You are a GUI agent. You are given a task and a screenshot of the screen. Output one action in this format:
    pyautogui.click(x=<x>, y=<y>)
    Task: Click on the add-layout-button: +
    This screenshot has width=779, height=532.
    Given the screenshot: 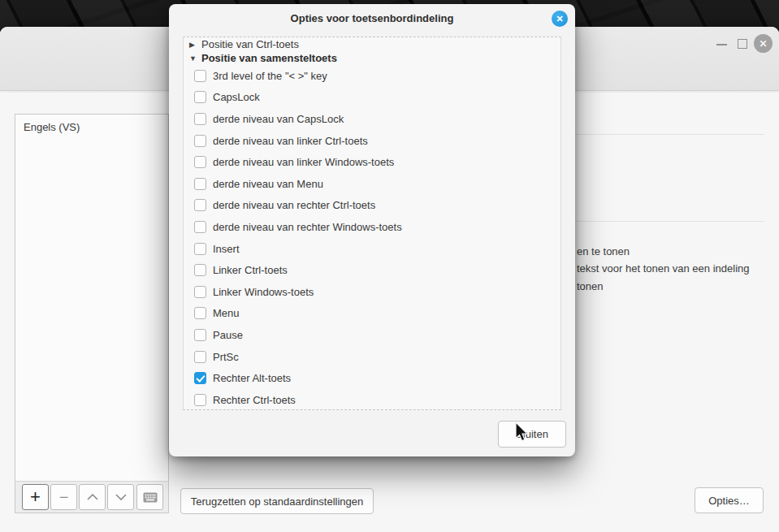 What is the action you would take?
    pyautogui.click(x=36, y=497)
    